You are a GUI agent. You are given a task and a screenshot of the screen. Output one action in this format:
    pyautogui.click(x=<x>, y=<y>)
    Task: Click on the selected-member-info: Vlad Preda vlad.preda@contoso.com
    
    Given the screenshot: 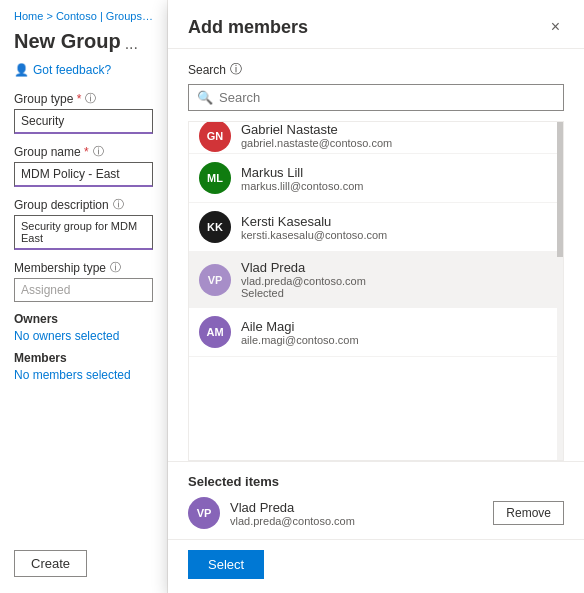 What is the action you would take?
    pyautogui.click(x=356, y=514)
    